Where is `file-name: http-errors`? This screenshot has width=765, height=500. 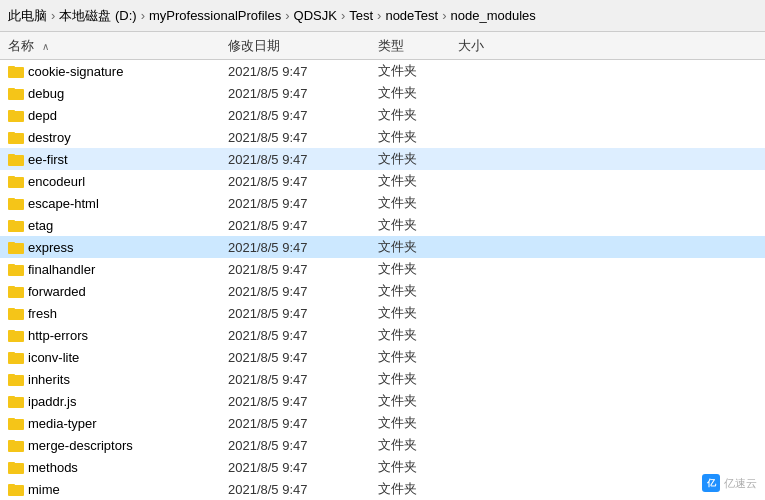 file-name: http-errors is located at coordinates (58, 336).